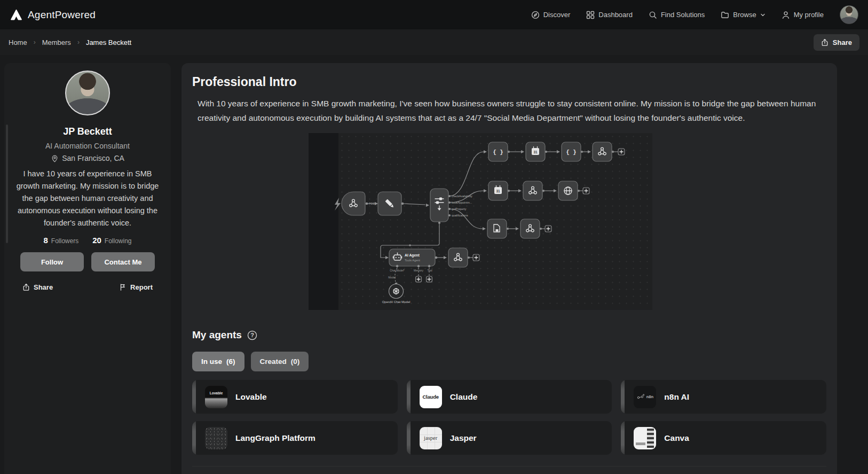 This screenshot has width=868, height=474. What do you see at coordinates (439, 205) in the screenshot?
I see `switch-node` at bounding box center [439, 205].